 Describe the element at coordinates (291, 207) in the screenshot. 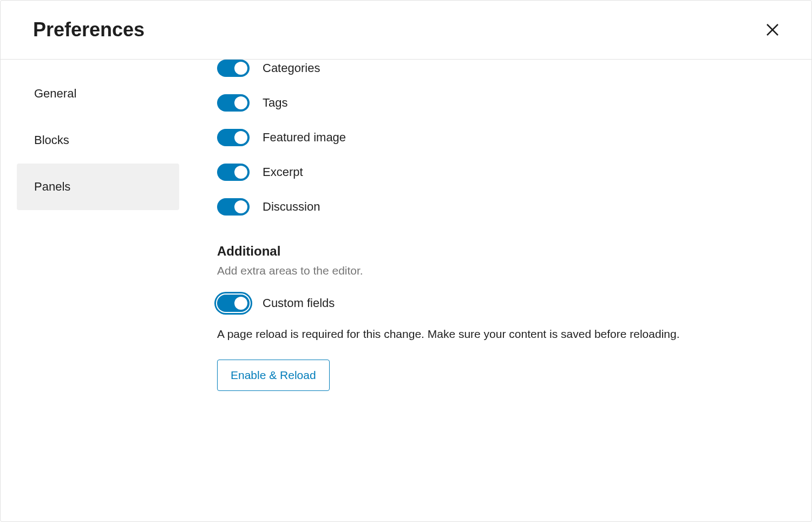

I see `toggle-label: Discussion` at that location.